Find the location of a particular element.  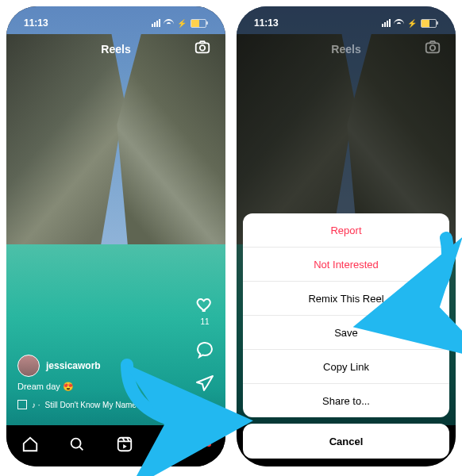

audio-icon is located at coordinates (22, 405).